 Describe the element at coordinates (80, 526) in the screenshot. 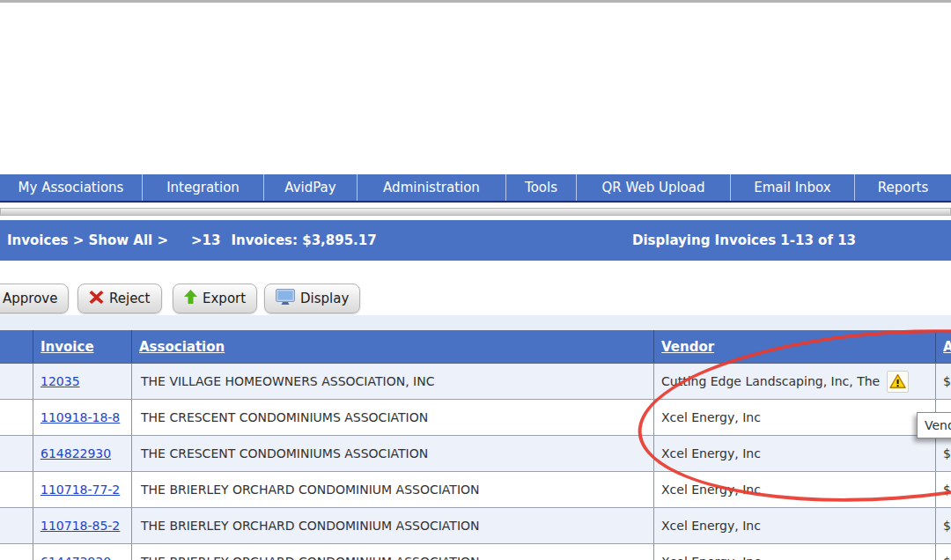

I see `invoice-link: 110718-85-2` at that location.